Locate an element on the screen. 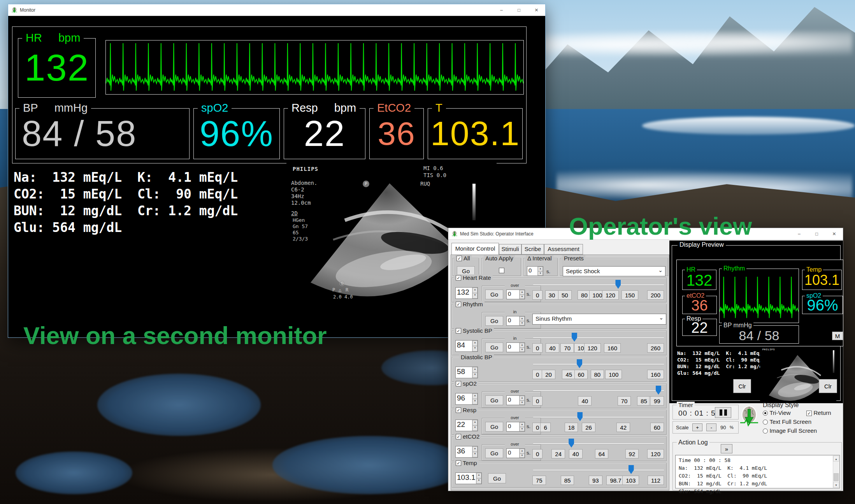 This screenshot has width=855, height=504. preset-diastolic-bp-0: 0 is located at coordinates (537, 374).